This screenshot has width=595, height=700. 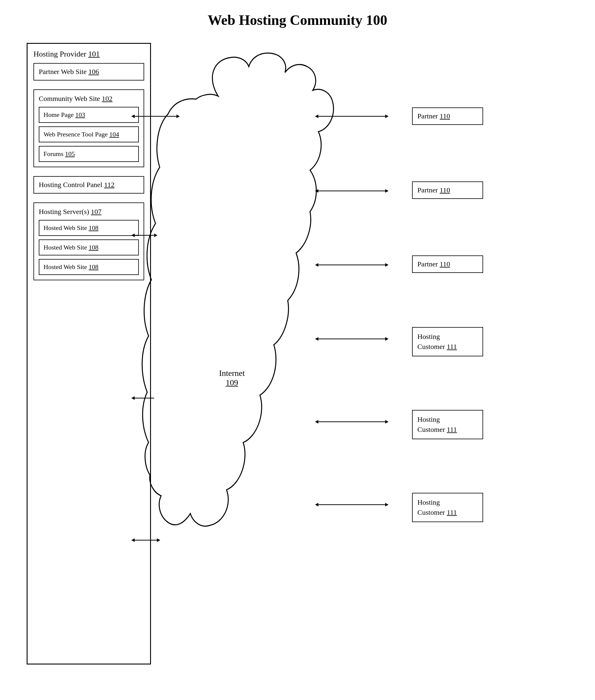 What do you see at coordinates (89, 247) in the screenshot?
I see `hosted-web-site-box-2: Hosted Web Site 108` at bounding box center [89, 247].